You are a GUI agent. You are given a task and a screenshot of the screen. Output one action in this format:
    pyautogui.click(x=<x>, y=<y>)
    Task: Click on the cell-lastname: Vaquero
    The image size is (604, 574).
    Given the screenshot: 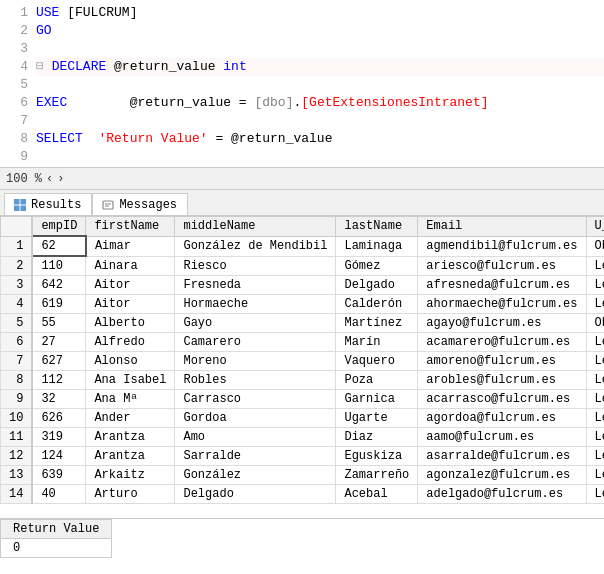 What is the action you would take?
    pyautogui.click(x=377, y=362)
    